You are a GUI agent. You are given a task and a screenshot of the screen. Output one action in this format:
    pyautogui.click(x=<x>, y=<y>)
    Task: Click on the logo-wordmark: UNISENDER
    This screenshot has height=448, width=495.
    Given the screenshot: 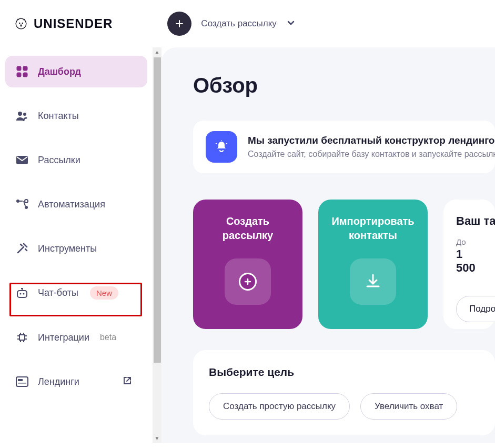 What is the action you would take?
    pyautogui.click(x=73, y=24)
    